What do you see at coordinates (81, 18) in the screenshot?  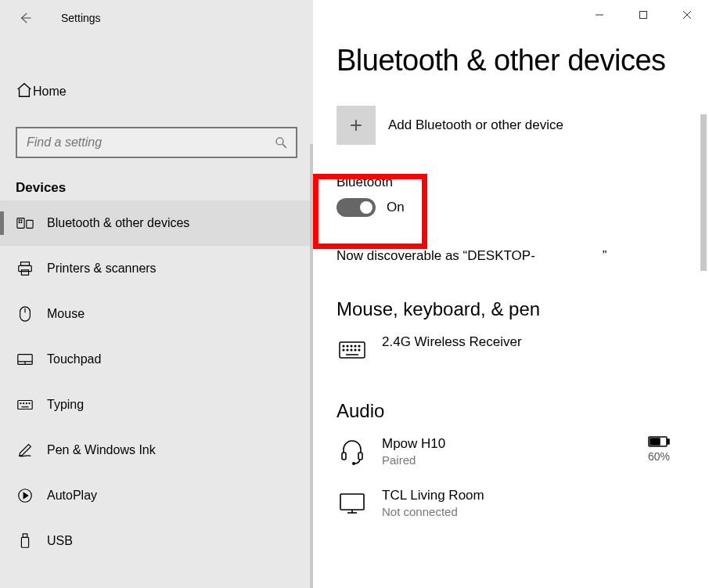 I see `app-title: Settings` at bounding box center [81, 18].